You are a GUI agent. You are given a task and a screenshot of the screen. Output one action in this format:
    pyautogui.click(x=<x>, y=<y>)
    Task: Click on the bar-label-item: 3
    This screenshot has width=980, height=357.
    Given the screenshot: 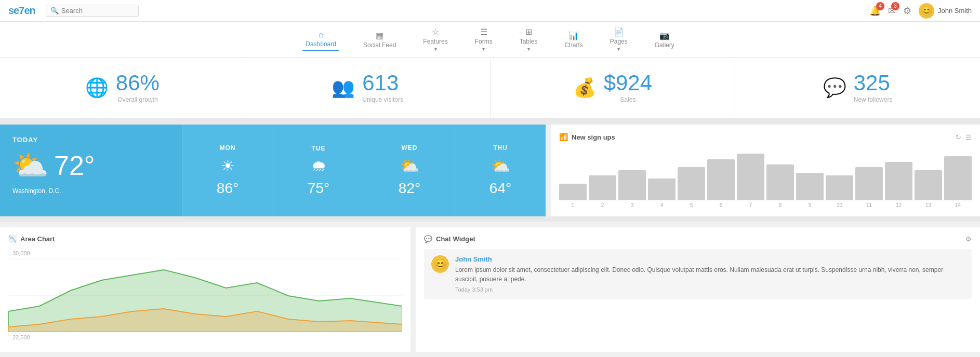 What is the action you would take?
    pyautogui.click(x=632, y=205)
    